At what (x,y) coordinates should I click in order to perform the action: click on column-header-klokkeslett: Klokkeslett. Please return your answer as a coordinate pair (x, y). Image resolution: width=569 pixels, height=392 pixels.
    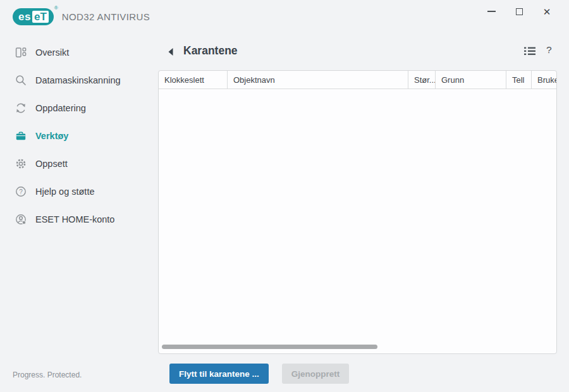
    Looking at the image, I should click on (193, 80).